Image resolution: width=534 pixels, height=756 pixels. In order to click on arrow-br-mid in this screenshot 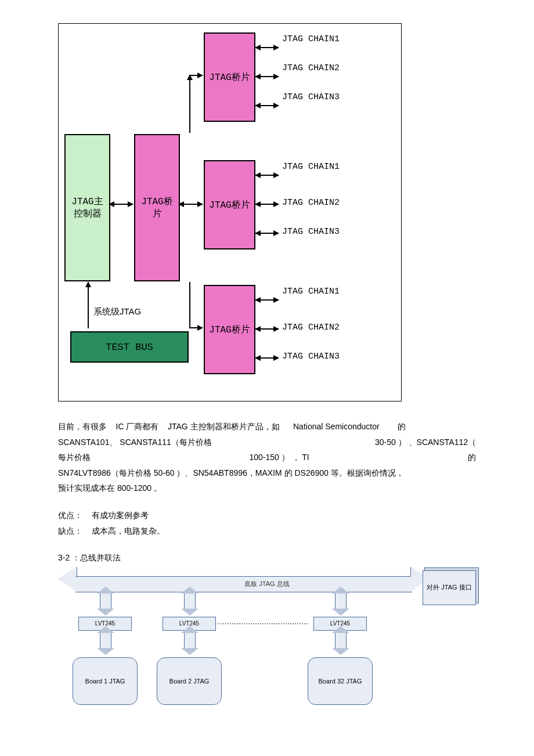, I will do `click(190, 204)`.